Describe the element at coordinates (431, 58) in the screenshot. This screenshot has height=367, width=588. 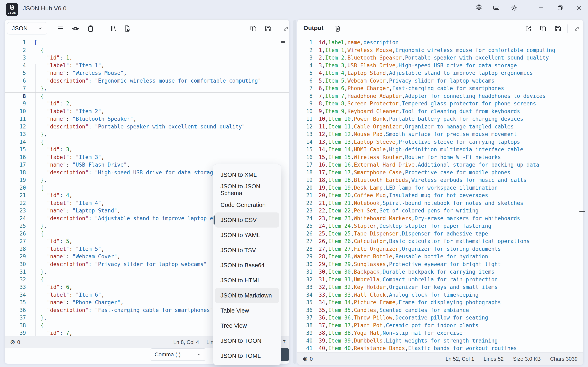
I see `code-text: 2,Item 2,Bluetooth Speaker,Portable spea…` at that location.